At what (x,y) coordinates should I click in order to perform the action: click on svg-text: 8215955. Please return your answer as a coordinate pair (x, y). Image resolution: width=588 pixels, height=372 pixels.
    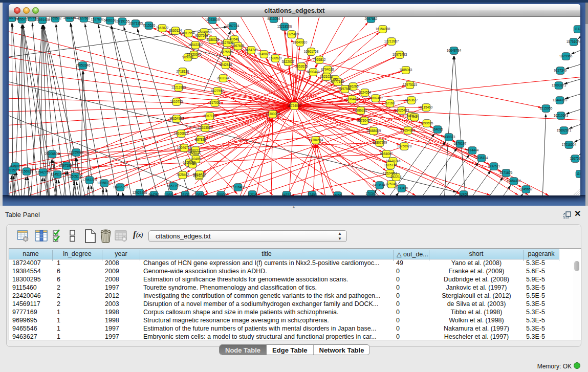
    Looking at the image, I should click on (547, 108).